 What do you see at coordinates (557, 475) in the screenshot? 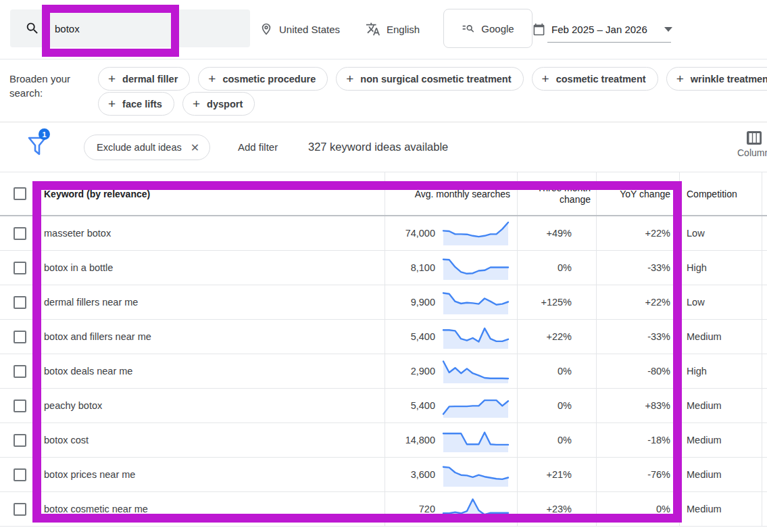
I see `three-month-change-value: +21%` at bounding box center [557, 475].